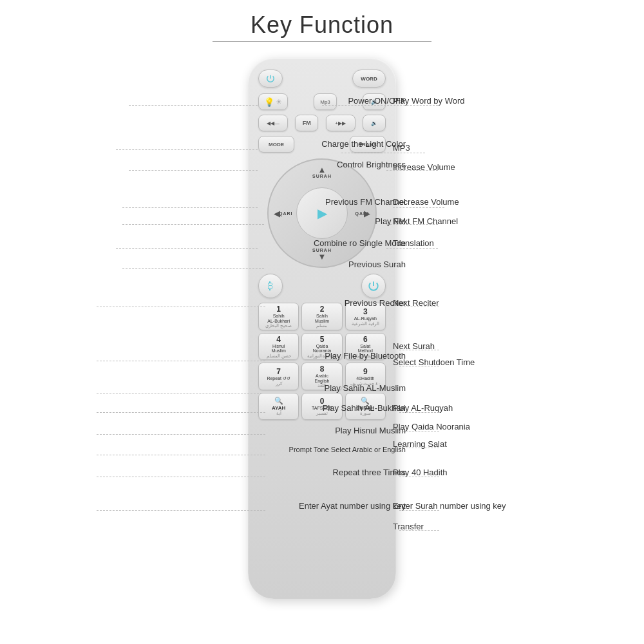 The image size is (644, 644). What do you see at coordinates (206, 450) in the screenshot?
I see `prompt-tone-label: Prompt Tone Select Arabic or English` at bounding box center [206, 450].